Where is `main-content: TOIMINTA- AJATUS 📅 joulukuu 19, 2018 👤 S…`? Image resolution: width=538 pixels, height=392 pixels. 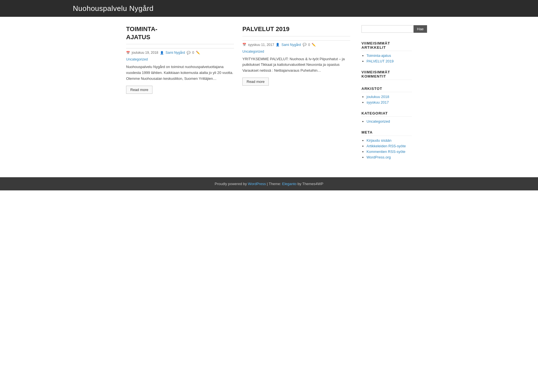 main-content: TOIMINTA- AJATUS 📅 joulukuu 19, 2018 👤 S… is located at coordinates (238, 96).